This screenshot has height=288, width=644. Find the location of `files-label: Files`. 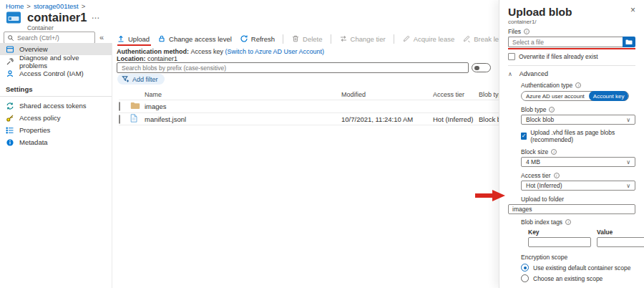

files-label: Files is located at coordinates (514, 32).